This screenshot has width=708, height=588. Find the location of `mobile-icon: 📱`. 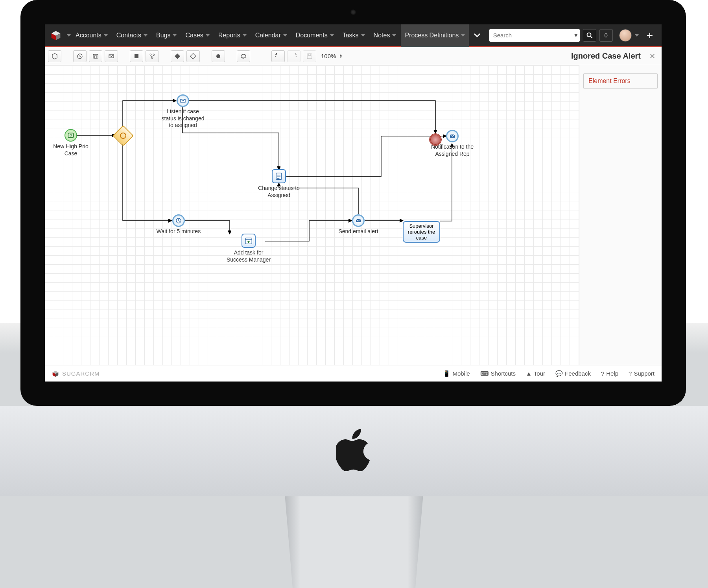

mobile-icon: 📱 is located at coordinates (447, 374).